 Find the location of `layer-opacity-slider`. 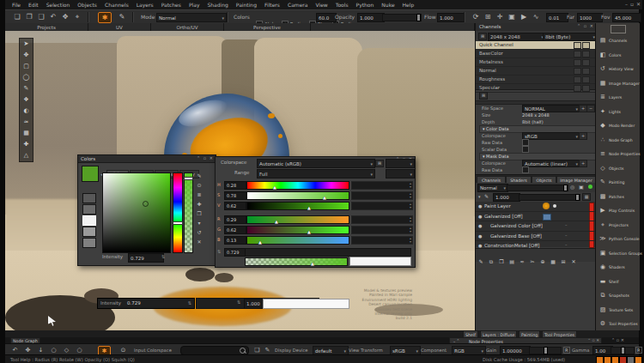

layer-opacity-slider is located at coordinates (538, 188).